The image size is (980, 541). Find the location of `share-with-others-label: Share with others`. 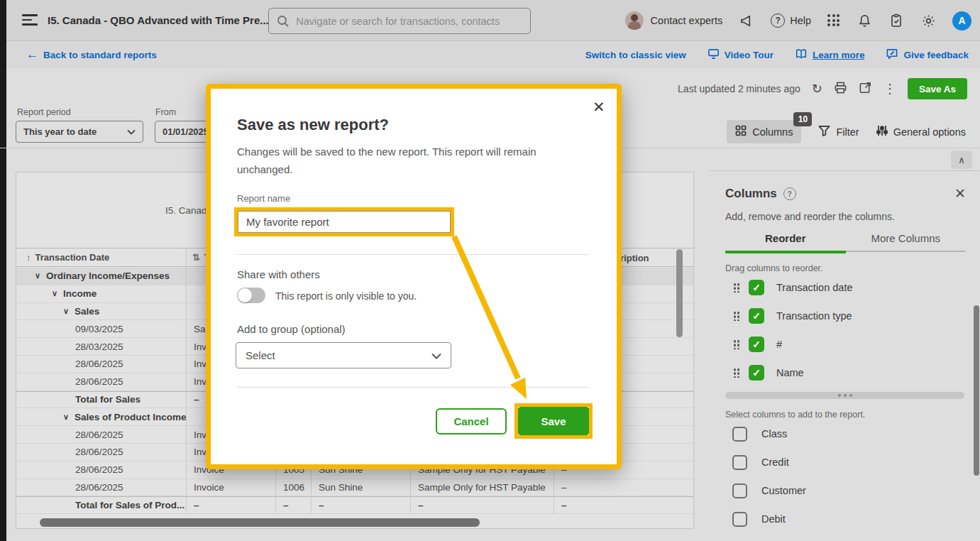

share-with-others-label: Share with others is located at coordinates (278, 274).